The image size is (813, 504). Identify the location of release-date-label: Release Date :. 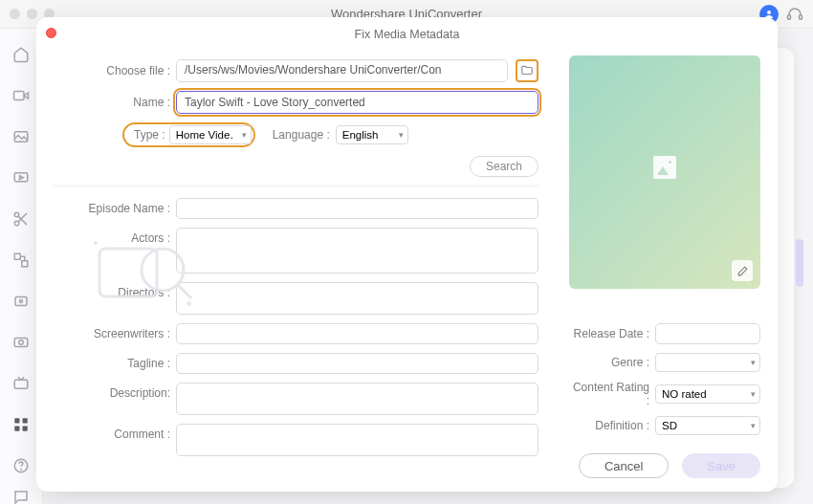
(612, 334).